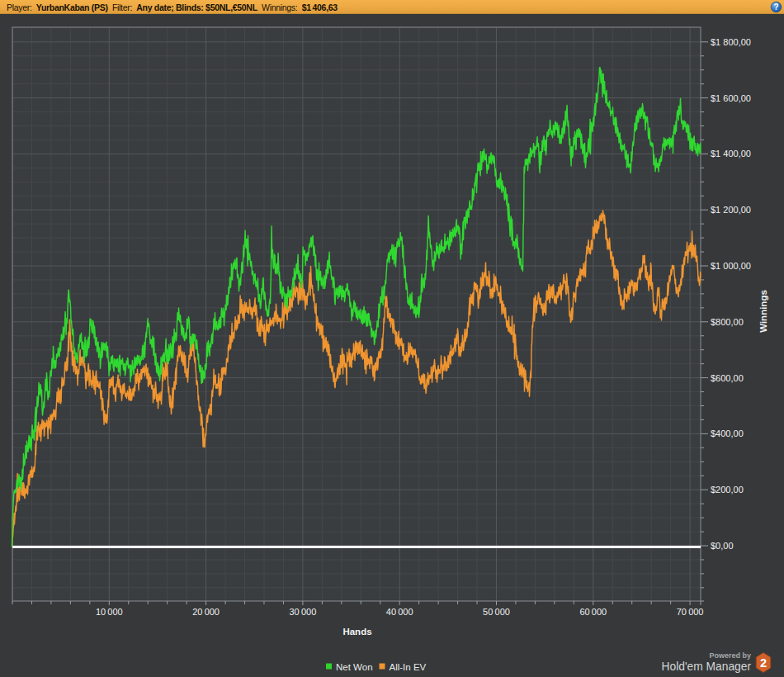 This screenshot has height=677, width=784. Describe the element at coordinates (109, 612) in the screenshot. I see `svg-text: 10 000` at that location.